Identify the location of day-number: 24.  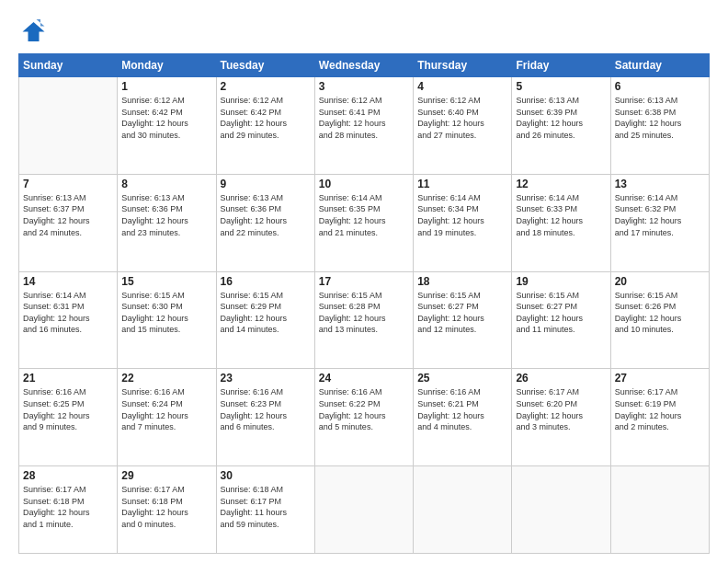
(364, 378).